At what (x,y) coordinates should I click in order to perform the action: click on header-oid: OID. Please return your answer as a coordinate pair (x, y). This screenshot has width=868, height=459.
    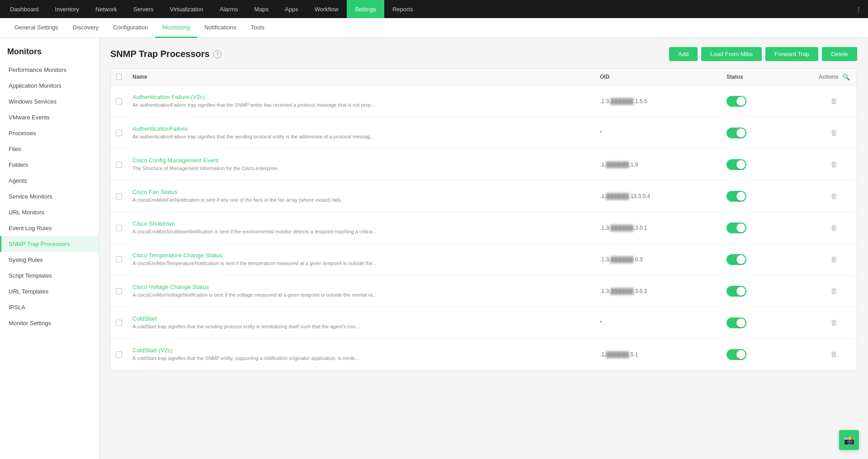
    Looking at the image, I should click on (658, 77).